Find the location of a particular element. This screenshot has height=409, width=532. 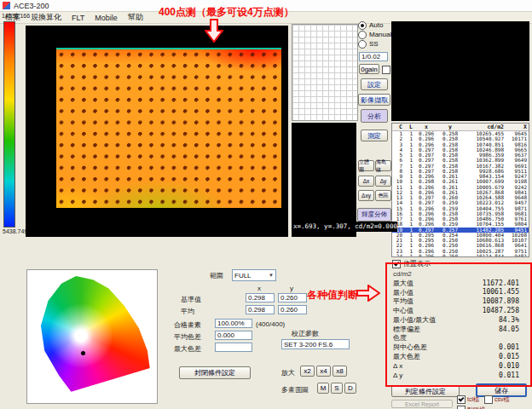

max-color-diff-value is located at coordinates (234, 348).